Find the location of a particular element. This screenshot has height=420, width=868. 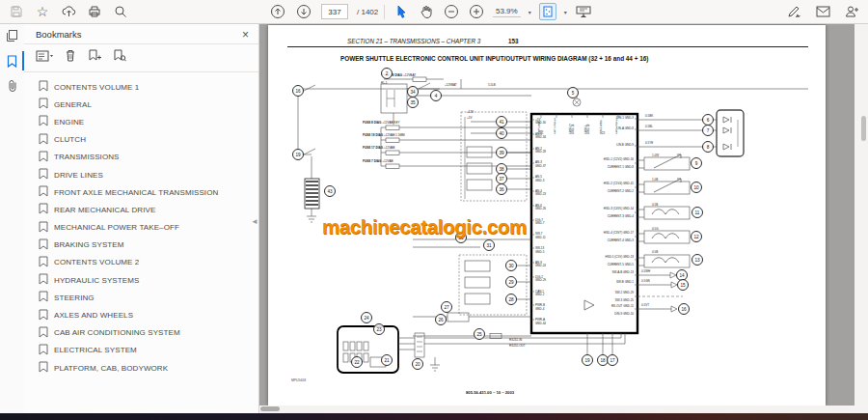

ecu-right-pin: HSD-5 (C5V) GND-13 is located at coordinates (606, 257).